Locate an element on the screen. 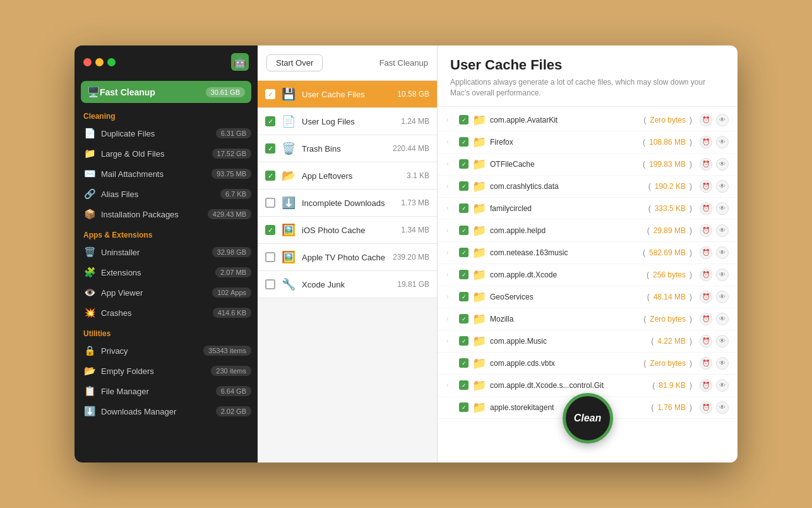 The width and height of the screenshot is (812, 508). sidebar-item-file-manager: 📋 File Manager 6.64 GB is located at coordinates (166, 391).